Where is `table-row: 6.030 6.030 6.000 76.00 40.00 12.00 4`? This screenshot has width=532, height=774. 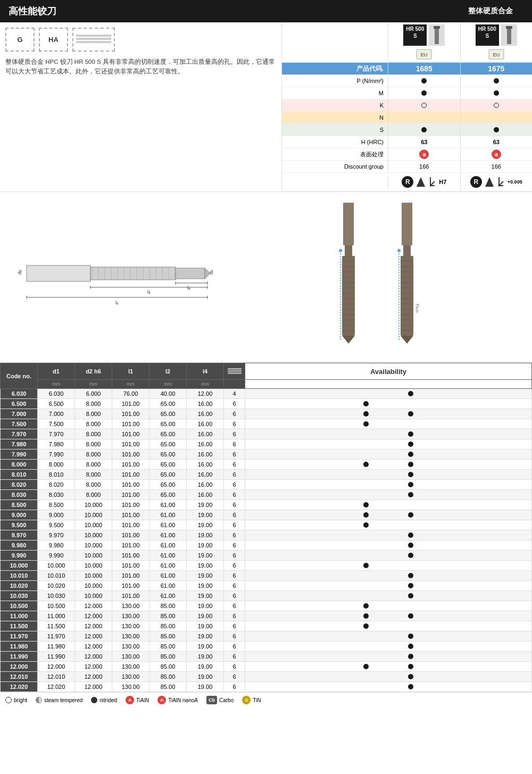
table-row: 6.030 6.030 6.000 76.00 40.00 12.00 4 is located at coordinates (266, 394).